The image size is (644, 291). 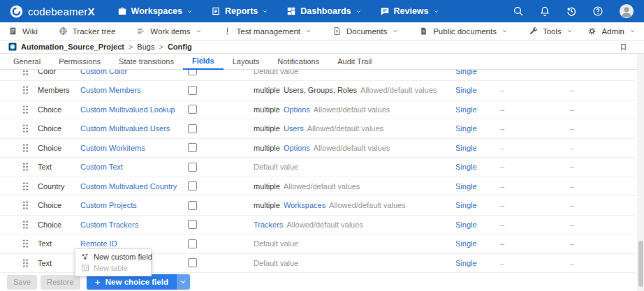 I want to click on value-text: Default value, so click(x=276, y=244).